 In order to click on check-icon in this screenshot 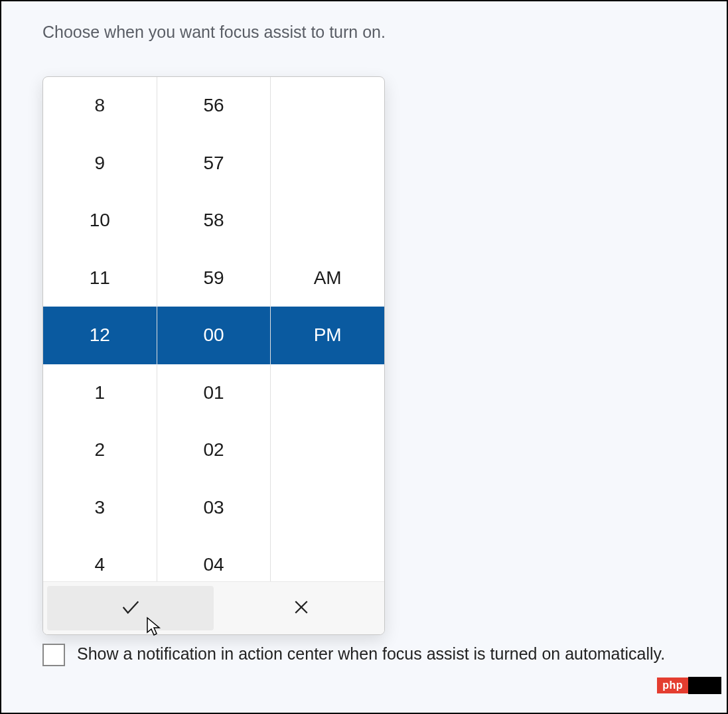, I will do `click(131, 608)`.